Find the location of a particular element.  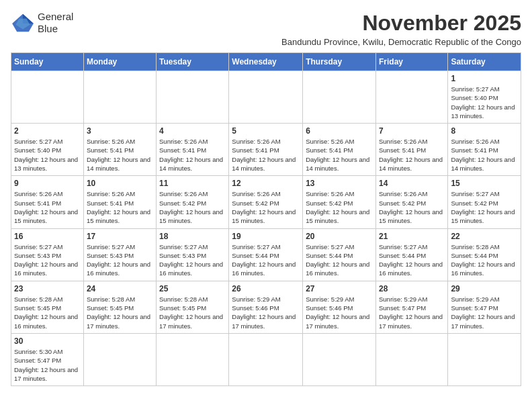

day-number: 4 is located at coordinates (192, 131).